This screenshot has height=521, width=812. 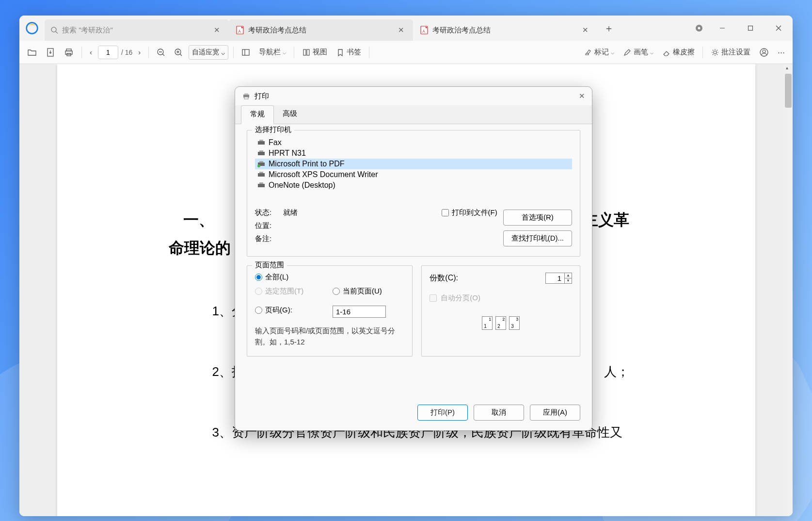 What do you see at coordinates (499, 412) in the screenshot?
I see `cancel-button: 取消` at bounding box center [499, 412].